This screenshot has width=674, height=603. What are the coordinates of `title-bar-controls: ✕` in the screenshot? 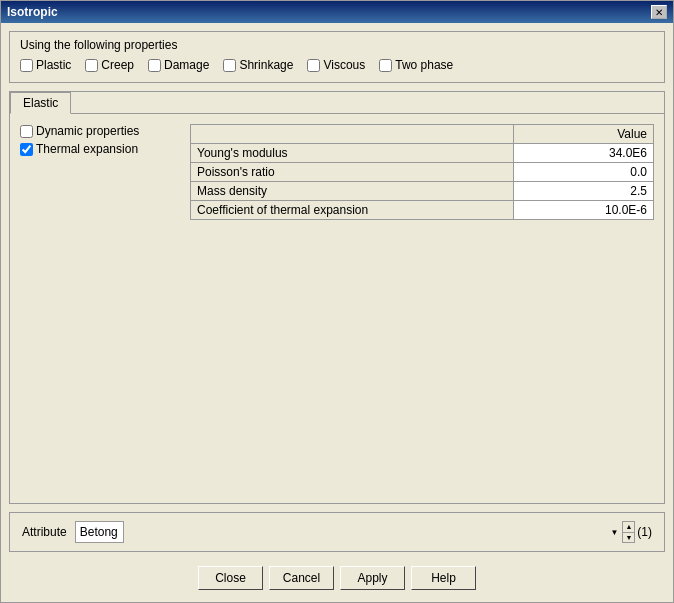 It's located at (659, 12).